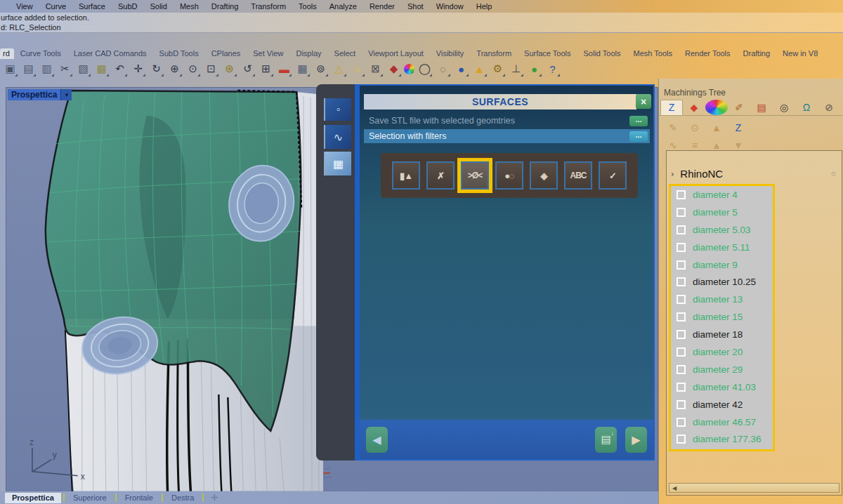 This screenshot has width=843, height=504. I want to click on menu-item-drafting: Drafting, so click(225, 6).